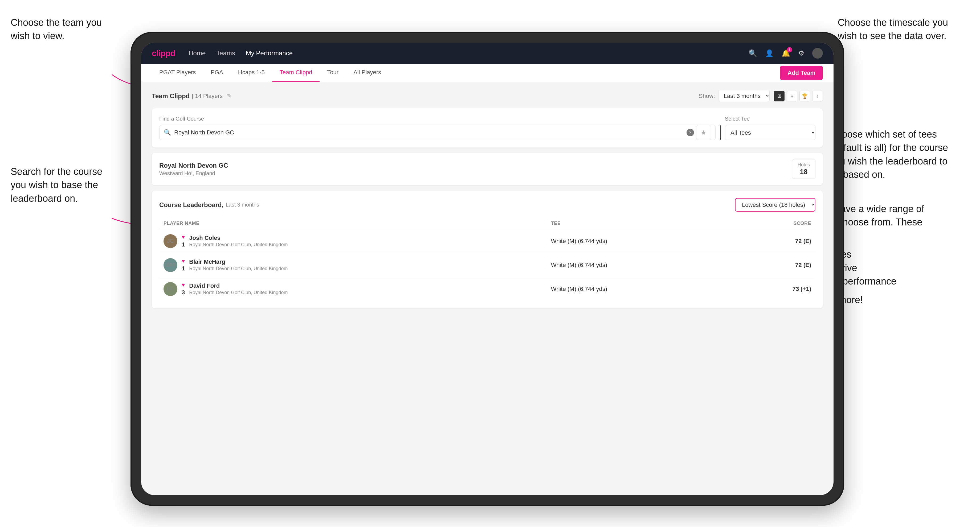 The width and height of the screenshot is (980, 527). What do you see at coordinates (177, 73) in the screenshot?
I see `tab-pgat-players: PGAT Players` at bounding box center [177, 73].